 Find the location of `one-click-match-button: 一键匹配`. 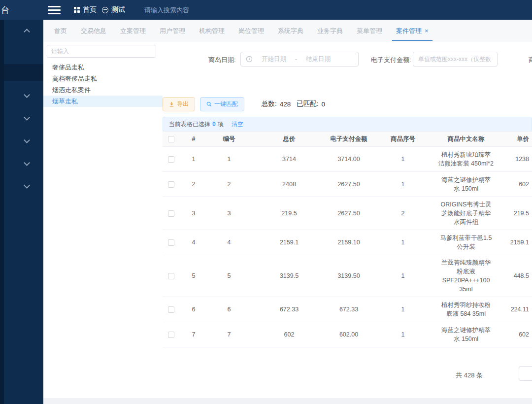

one-click-match-button: 一键匹配 is located at coordinates (222, 104).